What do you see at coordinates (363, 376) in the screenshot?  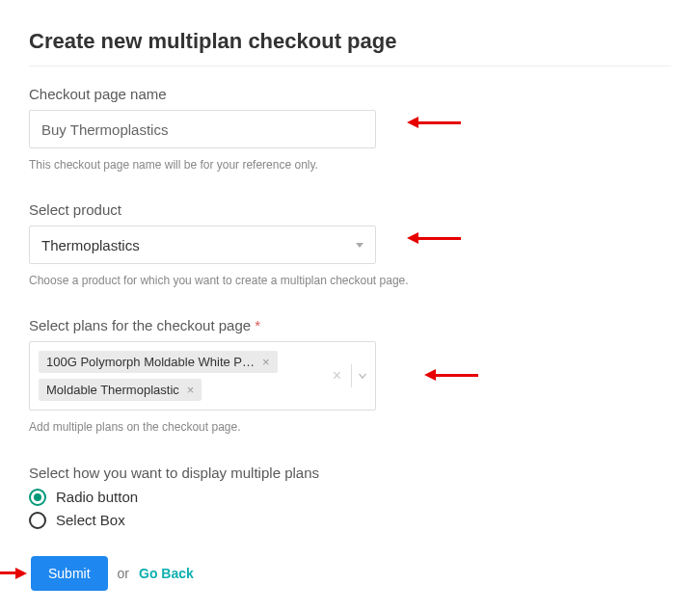 I see `chevron-down-icon` at bounding box center [363, 376].